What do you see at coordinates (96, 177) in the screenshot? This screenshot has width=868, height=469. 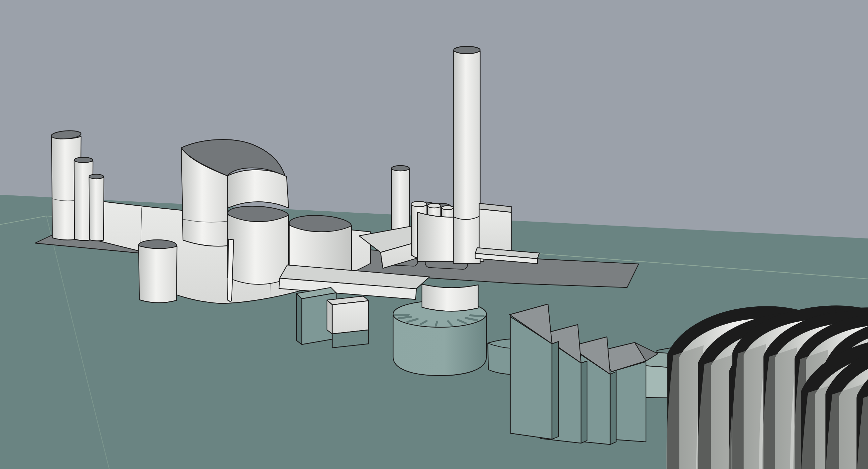 I see `trio-small-top` at bounding box center [96, 177].